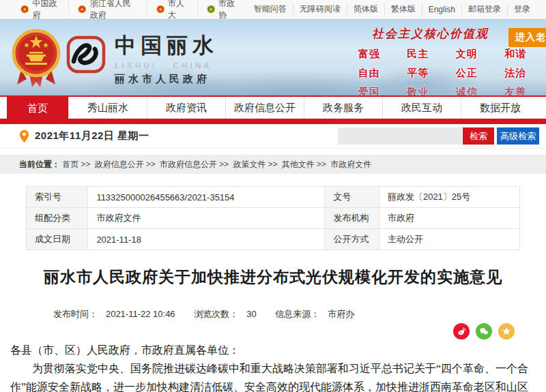  I want to click on link-zhejiang-gov: 浙江省人民政府, so click(108, 11).